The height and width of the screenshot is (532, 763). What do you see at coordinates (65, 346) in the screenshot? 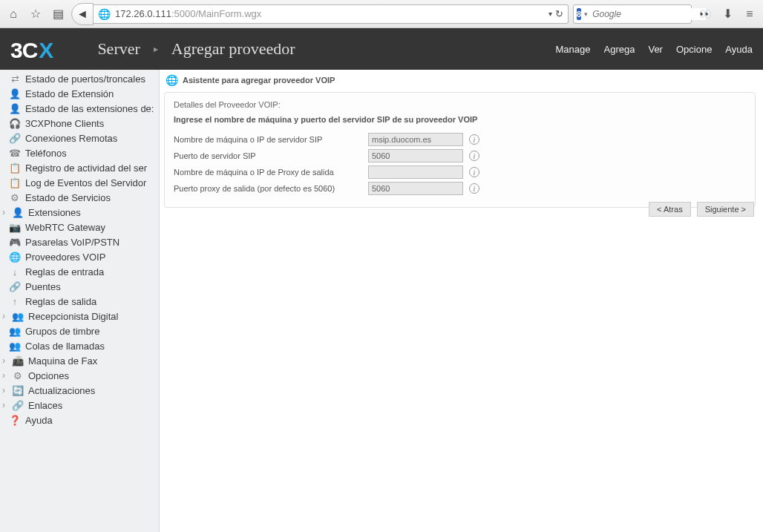
I see `sidebar-item-label: Colas de llamadas` at bounding box center [65, 346].